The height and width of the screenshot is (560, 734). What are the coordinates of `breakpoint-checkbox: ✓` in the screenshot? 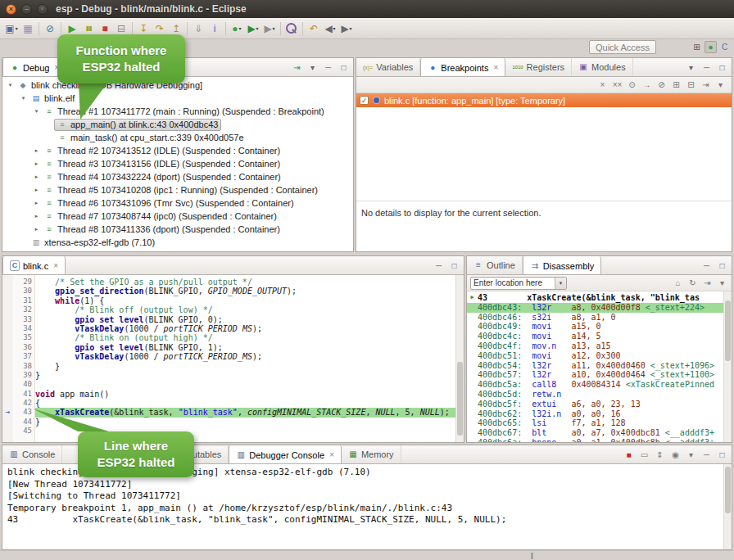 It's located at (364, 100).